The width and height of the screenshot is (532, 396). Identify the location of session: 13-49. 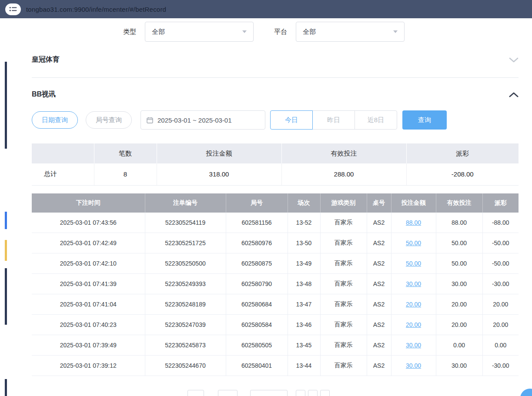
(304, 263).